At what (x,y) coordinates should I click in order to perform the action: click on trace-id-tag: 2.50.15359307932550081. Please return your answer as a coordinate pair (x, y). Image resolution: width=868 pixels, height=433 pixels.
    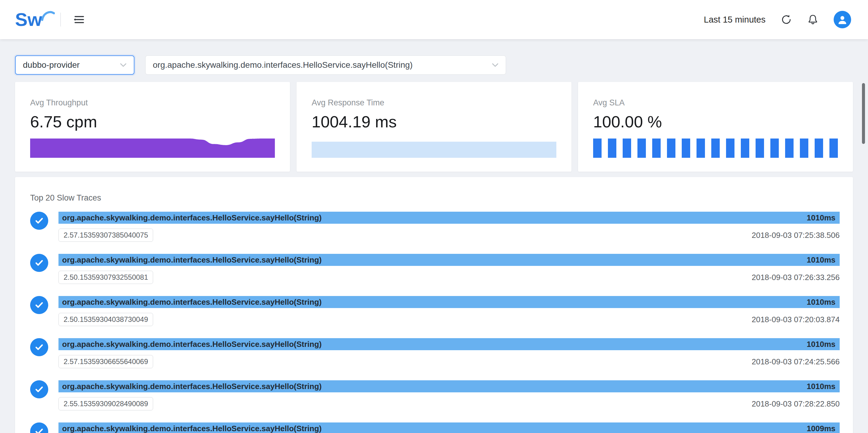
    Looking at the image, I should click on (106, 277).